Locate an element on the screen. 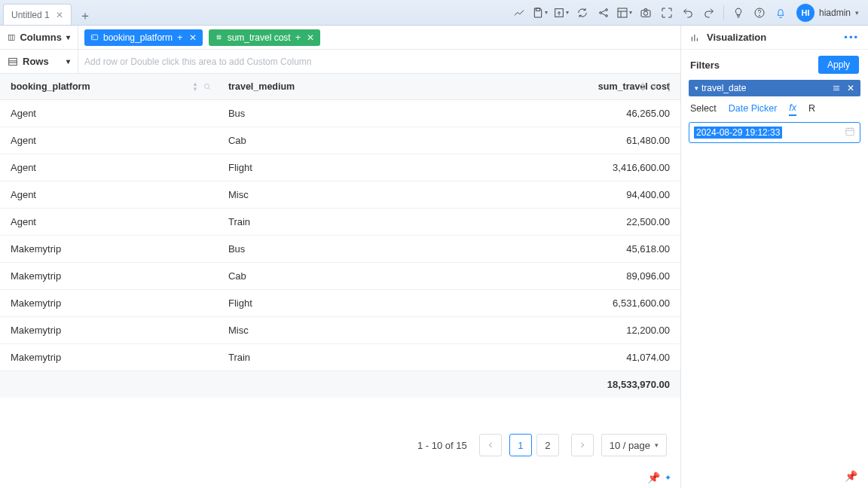 The image size is (868, 488). tab-date-picker: Date Picker is located at coordinates (753, 109).